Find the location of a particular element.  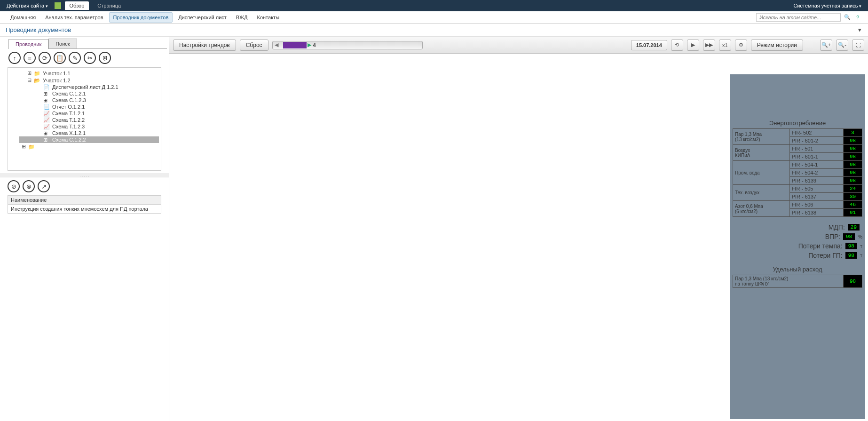

nav-home: Домашняя is located at coordinates (23, 17).